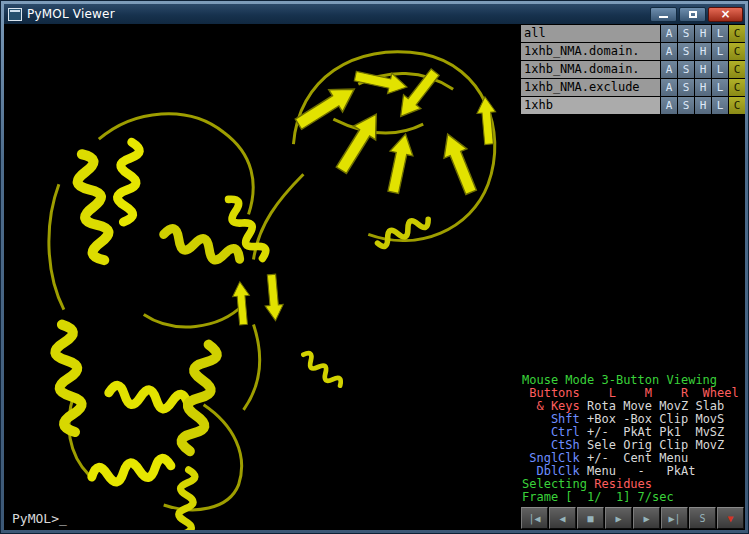  I want to click on legend-line: Frame [ 1/ 1] 7/sec, so click(634, 498).